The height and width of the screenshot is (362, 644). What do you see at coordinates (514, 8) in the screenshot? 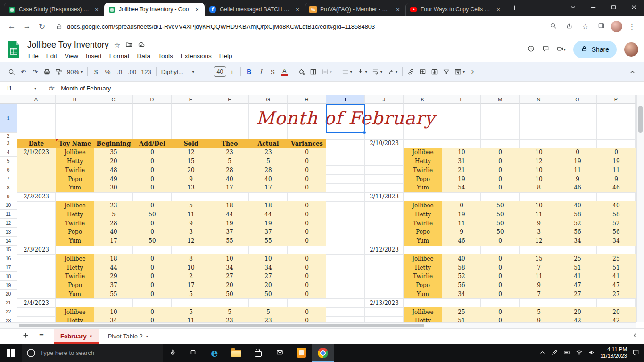
I see `new-tab-button` at bounding box center [514, 8].